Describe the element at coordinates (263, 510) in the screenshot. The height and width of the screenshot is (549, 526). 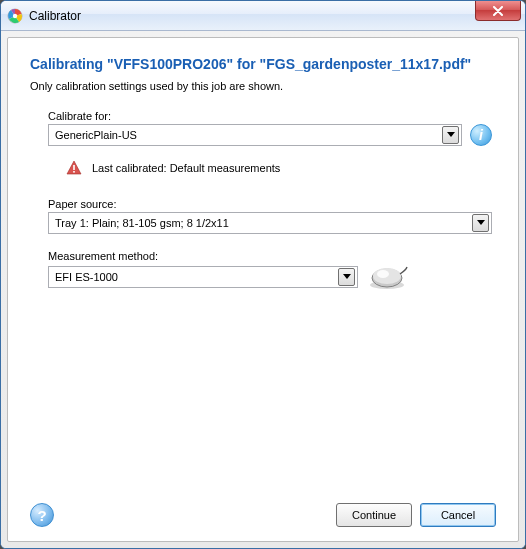
I see `footer: ? Continue Cancel` at that location.